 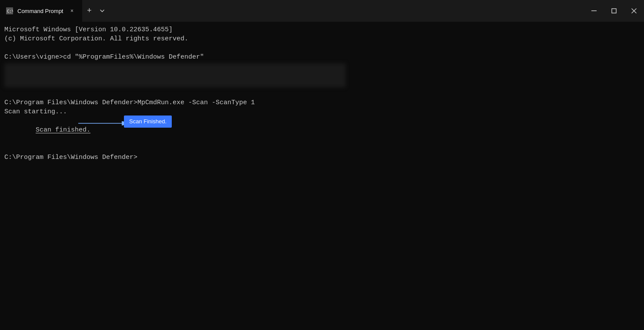 What do you see at coordinates (292, 11) in the screenshot?
I see `tab-area: C:\ Command Prompt × +` at bounding box center [292, 11].